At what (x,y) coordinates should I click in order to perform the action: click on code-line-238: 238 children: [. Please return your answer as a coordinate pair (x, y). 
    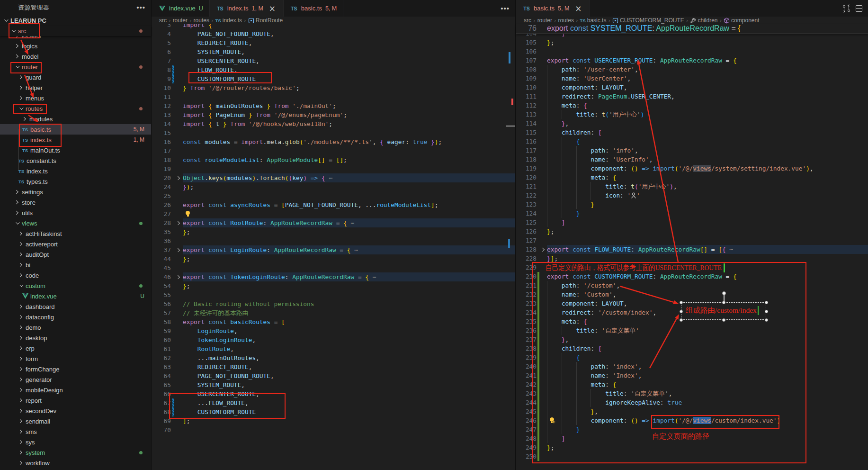
    Looking at the image, I should click on (692, 349).